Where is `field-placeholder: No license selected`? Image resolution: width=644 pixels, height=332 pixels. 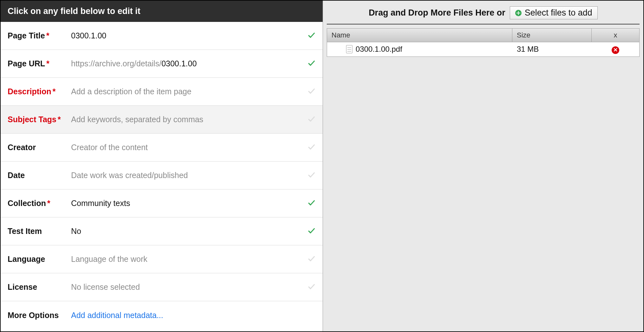
field-placeholder: No license selected is located at coordinates (187, 287).